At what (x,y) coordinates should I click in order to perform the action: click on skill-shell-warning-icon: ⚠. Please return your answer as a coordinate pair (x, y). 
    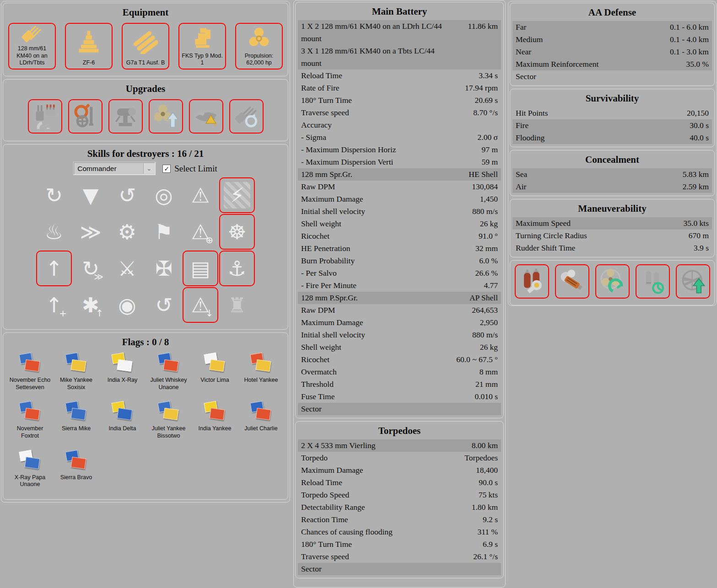
    Looking at the image, I should click on (200, 195).